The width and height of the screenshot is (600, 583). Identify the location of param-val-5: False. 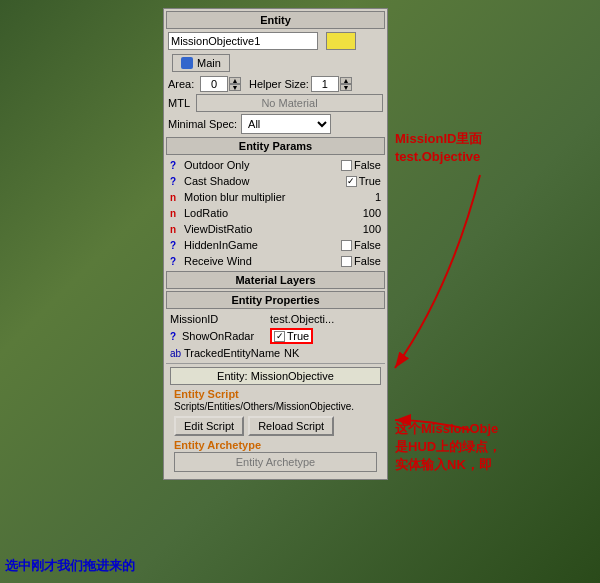
(368, 245).